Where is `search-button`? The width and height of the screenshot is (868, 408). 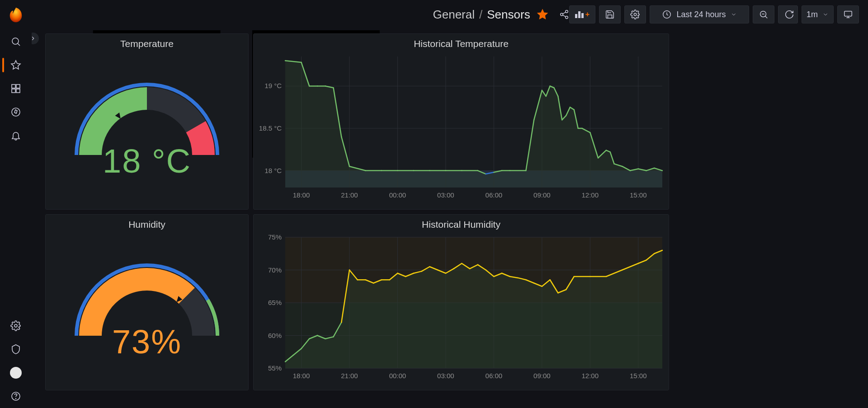 search-button is located at coordinates (16, 42).